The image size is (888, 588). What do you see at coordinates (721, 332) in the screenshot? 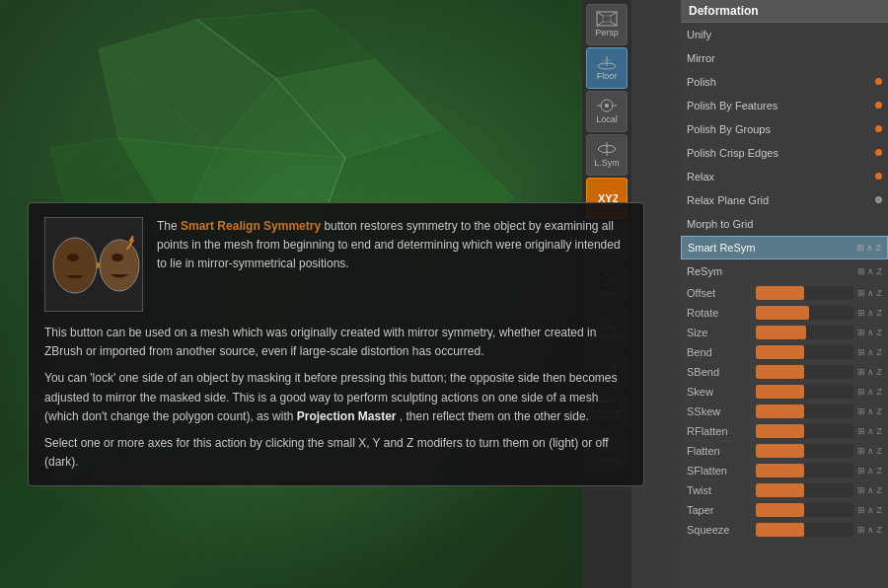
I see `size-label: Size` at bounding box center [721, 332].